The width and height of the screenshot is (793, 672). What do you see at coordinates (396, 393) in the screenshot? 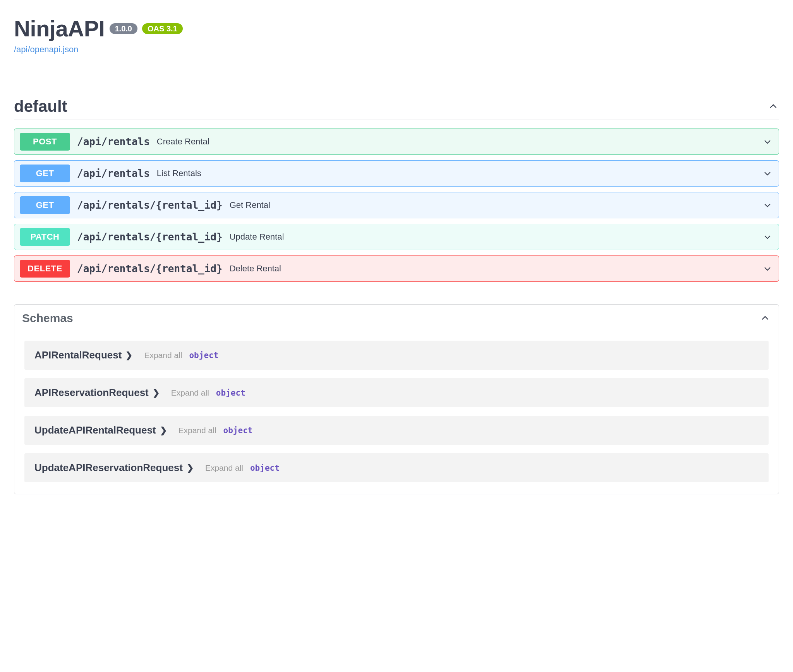
I see `schema-item: APIReservationRequest ❯ Expand all objec…` at bounding box center [396, 393].